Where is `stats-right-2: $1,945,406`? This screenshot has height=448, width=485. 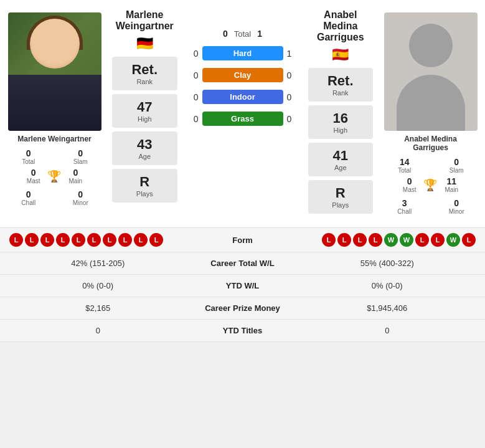 stats-right-2: $1,945,406 is located at coordinates (387, 308).